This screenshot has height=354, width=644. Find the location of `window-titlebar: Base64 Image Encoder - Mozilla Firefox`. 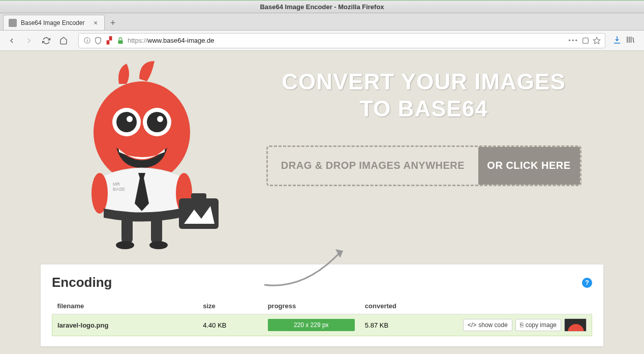

window-titlebar: Base64 Image Encoder - Mozilla Firefox is located at coordinates (322, 7).